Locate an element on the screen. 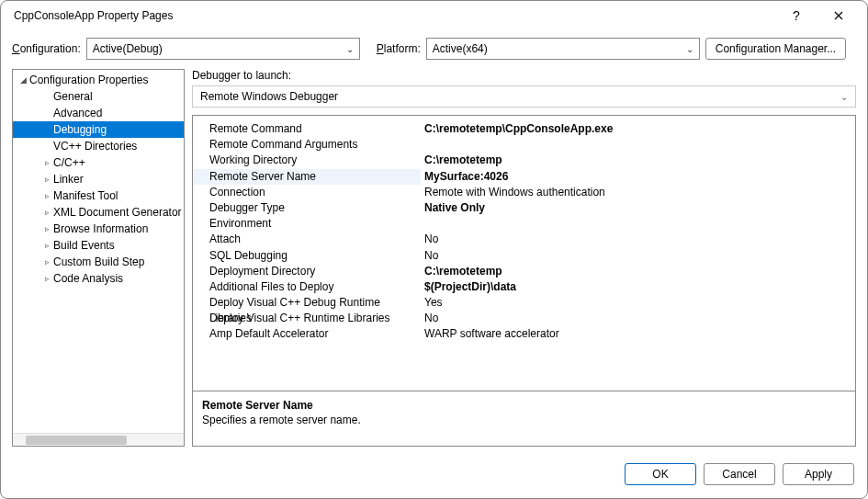  tree-horizontal-scrollbar is located at coordinates (98, 439).